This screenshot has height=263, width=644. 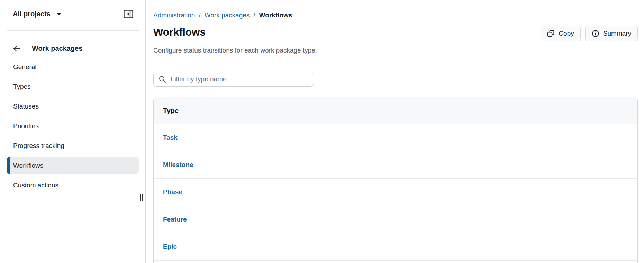 I want to click on summary-button: Summary, so click(x=611, y=34).